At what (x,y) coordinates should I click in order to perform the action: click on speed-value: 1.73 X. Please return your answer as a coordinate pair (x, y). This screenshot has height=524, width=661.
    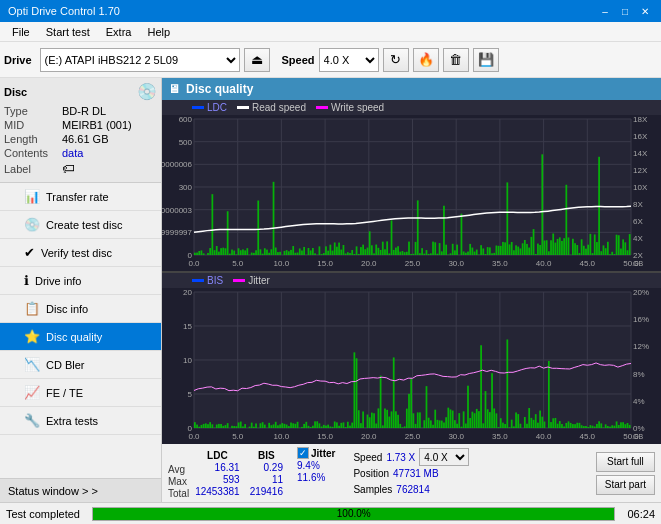
    Looking at the image, I should click on (400, 458).